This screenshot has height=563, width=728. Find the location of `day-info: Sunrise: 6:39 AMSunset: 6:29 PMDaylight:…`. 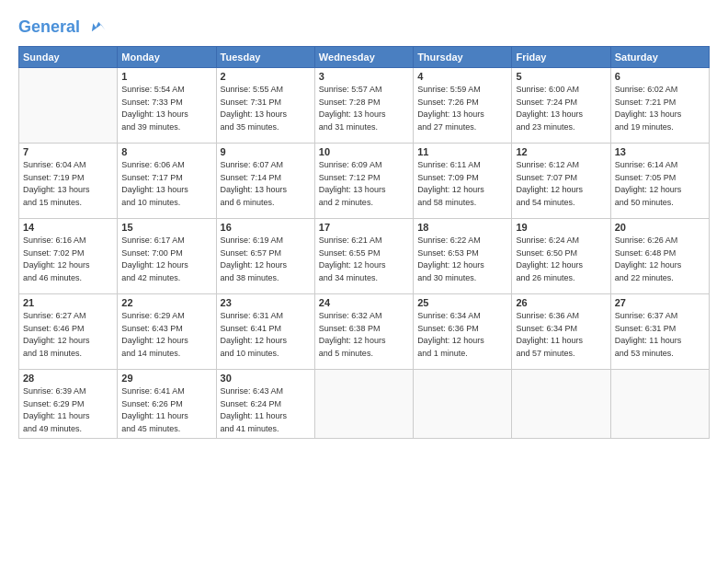

day-info: Sunrise: 6:39 AMSunset: 6:29 PMDaylight:… is located at coordinates (68, 410).